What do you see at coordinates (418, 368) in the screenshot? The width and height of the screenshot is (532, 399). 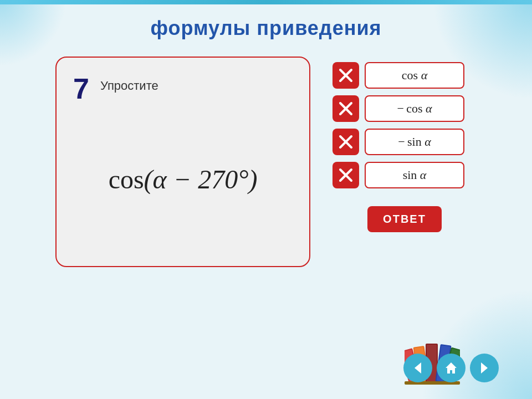 I see `back-icon` at bounding box center [418, 368].